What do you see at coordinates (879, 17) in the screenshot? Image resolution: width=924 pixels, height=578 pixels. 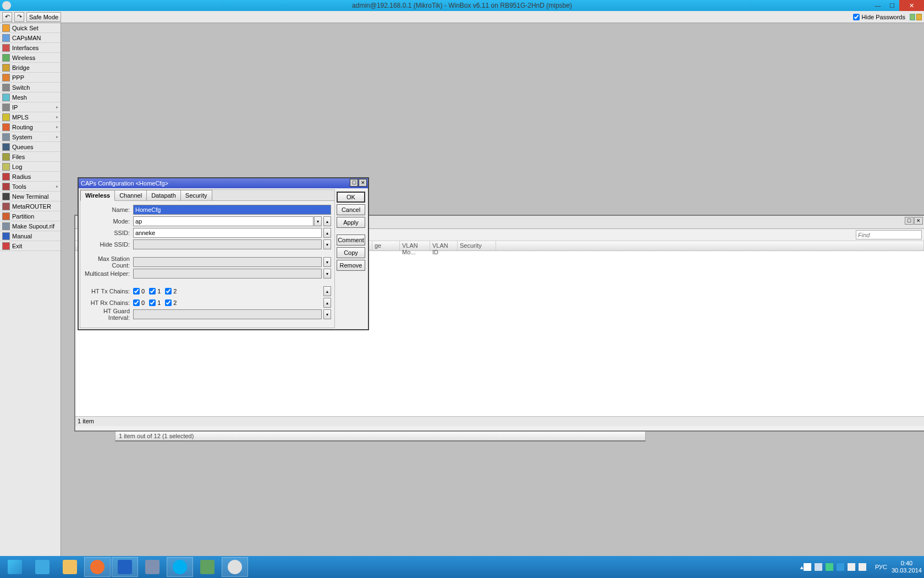 I see `hide-passwords-toggle: Hide Passwords` at bounding box center [879, 17].